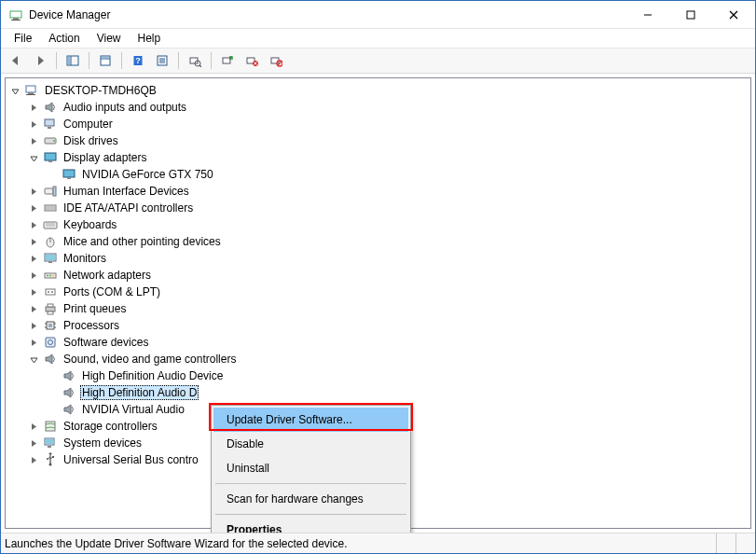 The height and width of the screenshot is (554, 756). What do you see at coordinates (378, 15) in the screenshot?
I see `titlebar: Device Manager` at bounding box center [378, 15].